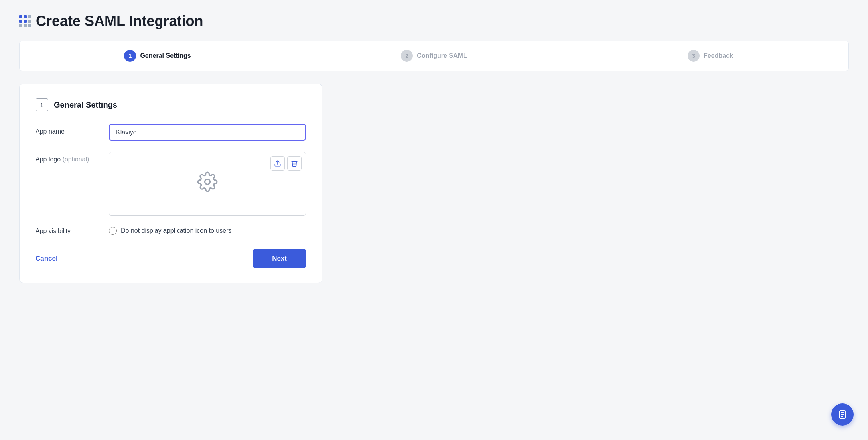  I want to click on step-2-number: 2, so click(407, 56).